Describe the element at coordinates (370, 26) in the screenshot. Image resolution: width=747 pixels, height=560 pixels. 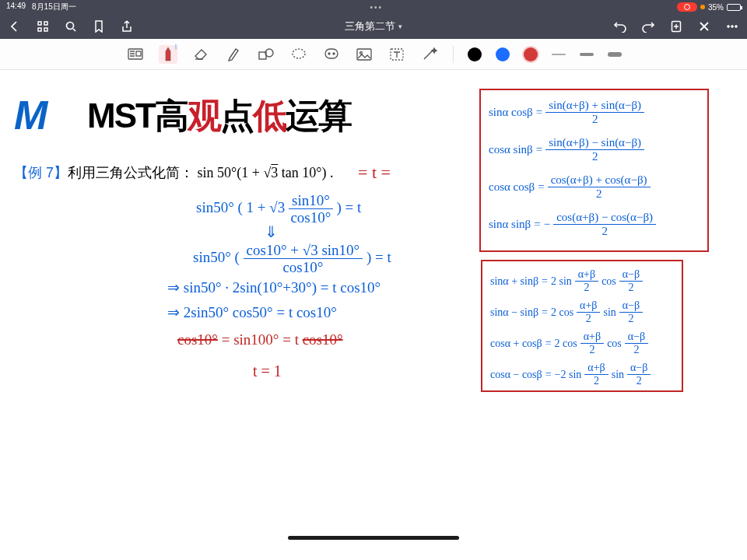
I see `document-title: 三角第二节` at that location.